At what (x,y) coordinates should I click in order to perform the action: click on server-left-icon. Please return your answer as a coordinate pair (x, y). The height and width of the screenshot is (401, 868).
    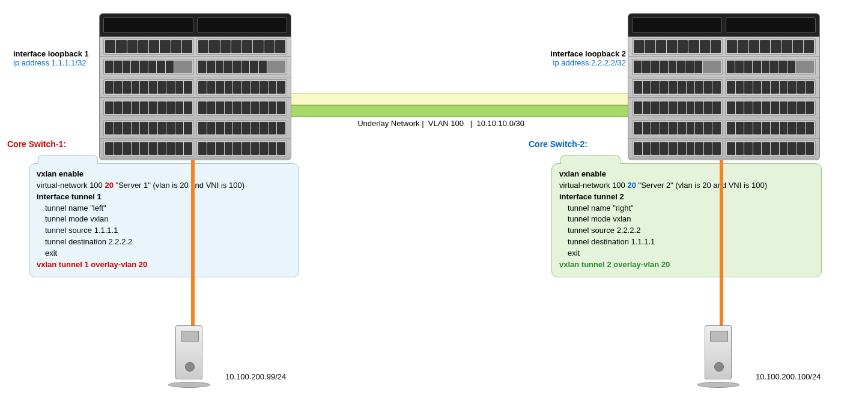
    Looking at the image, I should click on (189, 358).